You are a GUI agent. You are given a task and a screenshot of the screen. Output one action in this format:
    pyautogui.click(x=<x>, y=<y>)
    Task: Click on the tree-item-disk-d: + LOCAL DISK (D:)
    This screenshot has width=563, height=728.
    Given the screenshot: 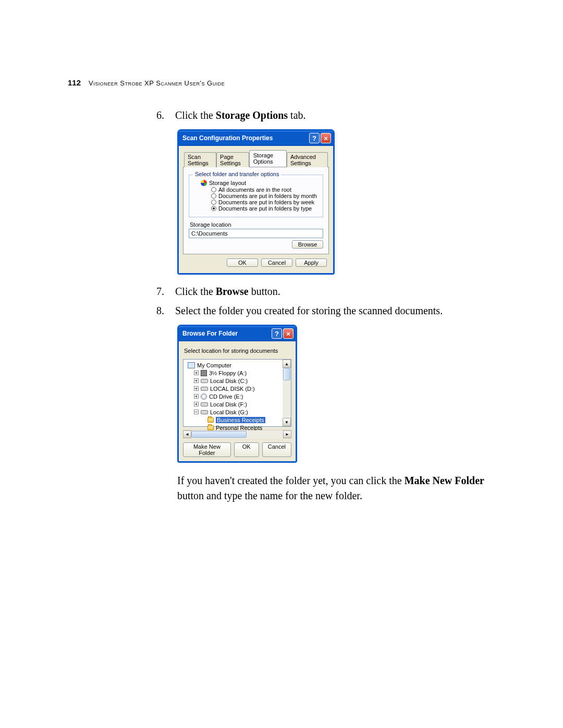 What is the action you would take?
    pyautogui.click(x=237, y=389)
    